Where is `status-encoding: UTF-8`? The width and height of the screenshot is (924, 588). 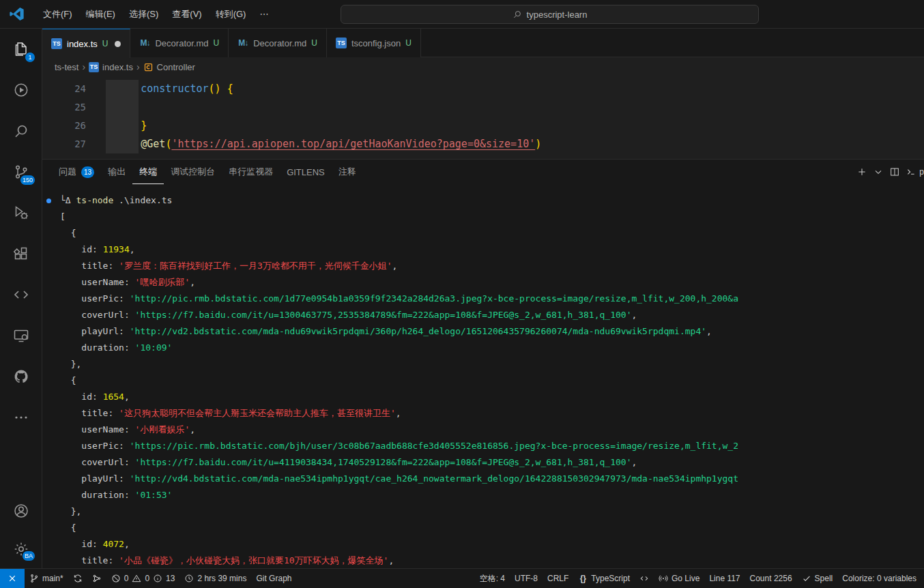 status-encoding: UTF-8 is located at coordinates (526, 578).